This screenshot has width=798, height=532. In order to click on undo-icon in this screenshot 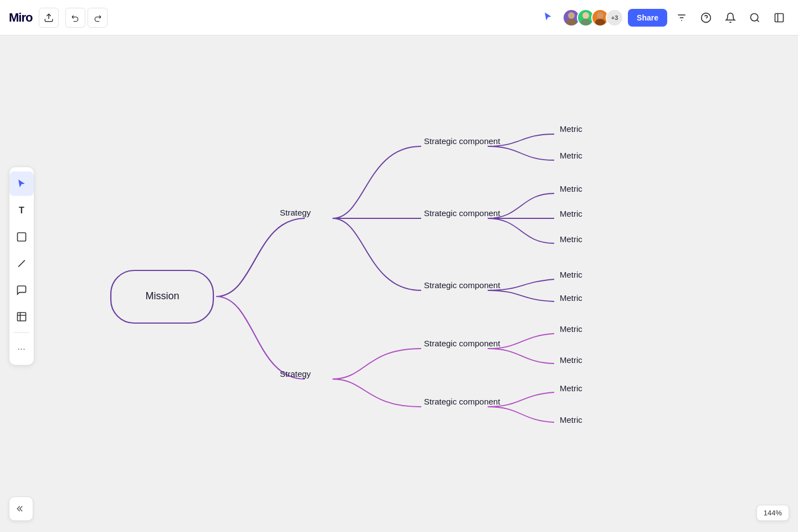, I will do `click(75, 18)`.